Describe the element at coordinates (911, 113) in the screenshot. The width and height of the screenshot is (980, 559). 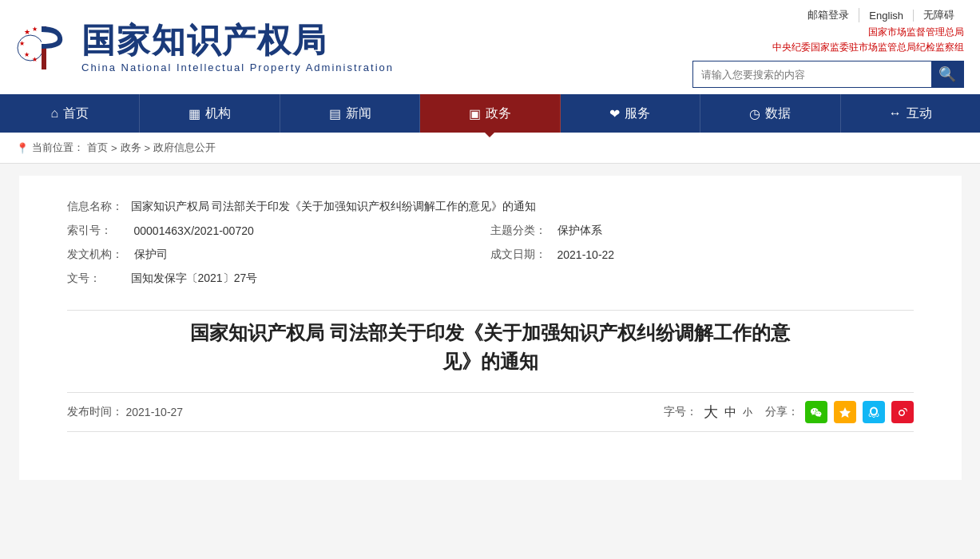
I see `nav-item-interact: ↔ 互动` at that location.